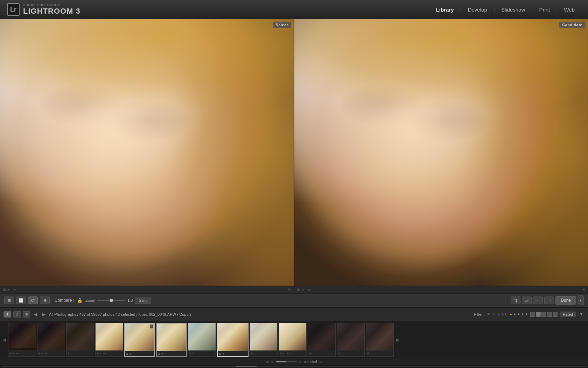 The image size is (588, 368). What do you see at coordinates (549, 300) in the screenshot?
I see `nav-next-button: →` at bounding box center [549, 300].